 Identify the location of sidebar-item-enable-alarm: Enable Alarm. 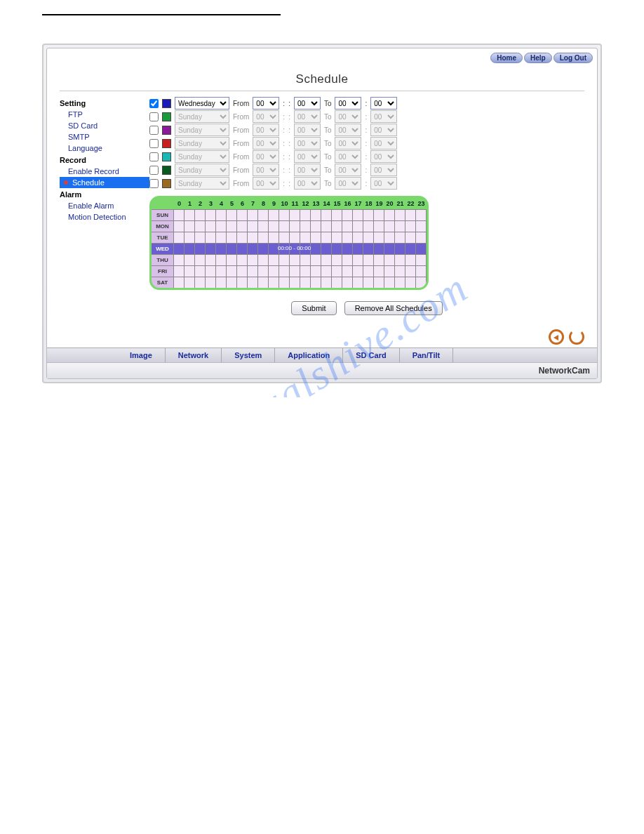
(105, 206).